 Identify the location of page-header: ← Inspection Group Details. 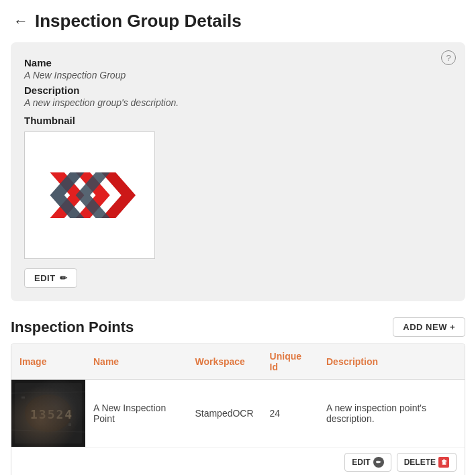
(238, 19).